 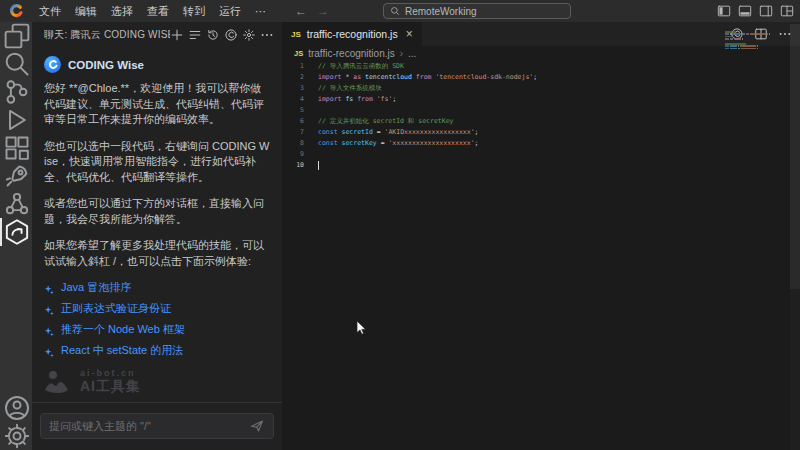 I want to click on activity-settings-gear-icon, so click(x=16, y=436).